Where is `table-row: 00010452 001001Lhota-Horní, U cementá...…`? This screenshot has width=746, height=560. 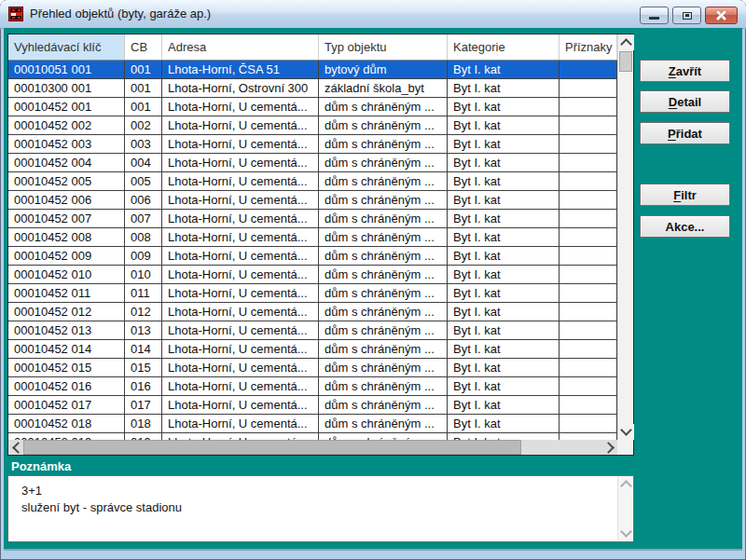 table-row: 00010452 001001Lhota-Horní, U cementá...… is located at coordinates (313, 107).